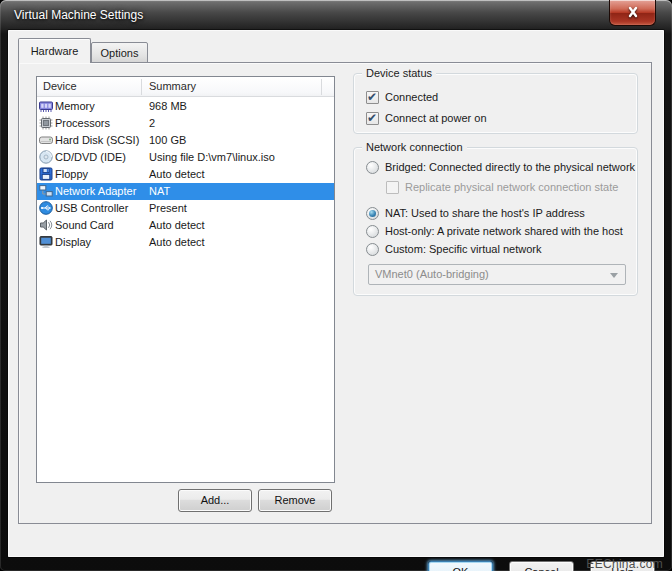 This screenshot has height=571, width=672. Describe the element at coordinates (633, 13) in the screenshot. I see `close-icon` at that location.